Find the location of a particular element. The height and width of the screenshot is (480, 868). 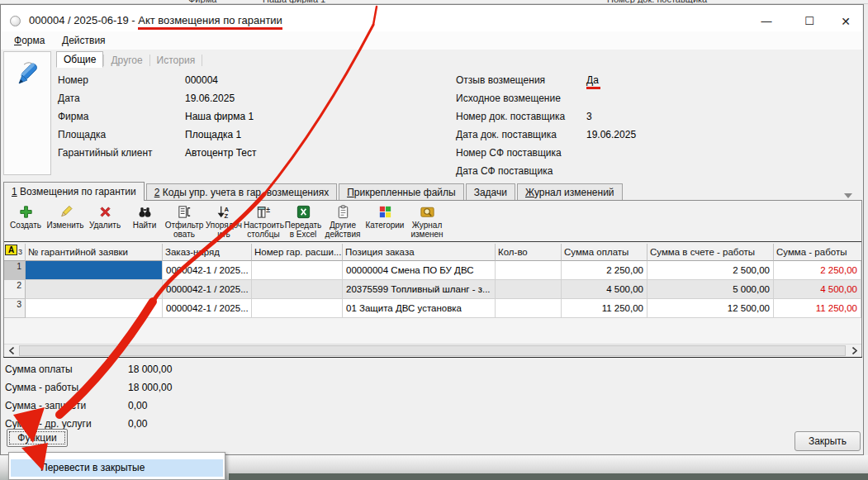

row-number: 1 is located at coordinates (15, 271).